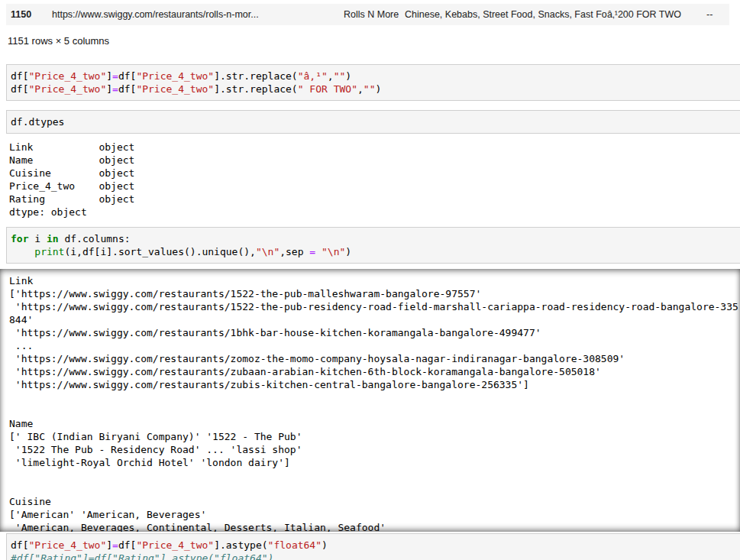  I want to click on dataframe-cell-price: â‚¹200 FOR TWO, so click(657, 15).